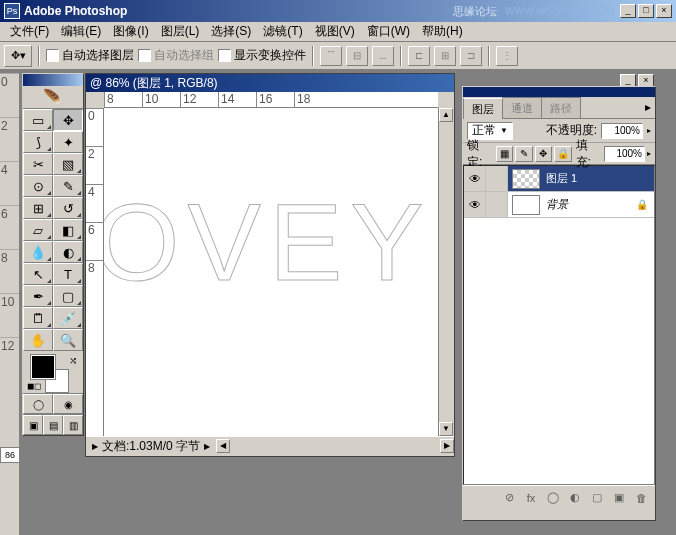 This screenshot has width=676, height=535. What do you see at coordinates (331, 56) in the screenshot?
I see `align-top-button: ⎴` at bounding box center [331, 56].